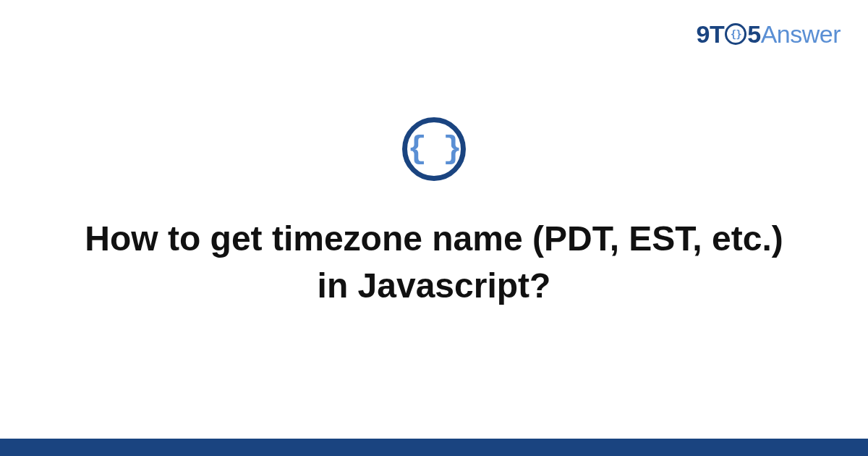 This screenshot has width=868, height=456. What do you see at coordinates (768, 35) in the screenshot?
I see `site-logo: 9T {} 5 Answer` at bounding box center [768, 35].